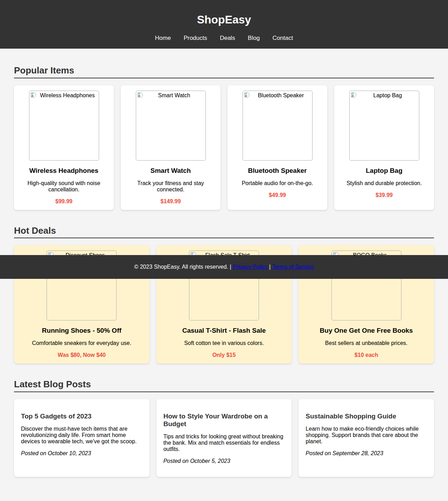 This screenshot has height=501, width=448. I want to click on app-footer: © 2023 ShopEasy. All rights reserved. | …, so click(224, 267).